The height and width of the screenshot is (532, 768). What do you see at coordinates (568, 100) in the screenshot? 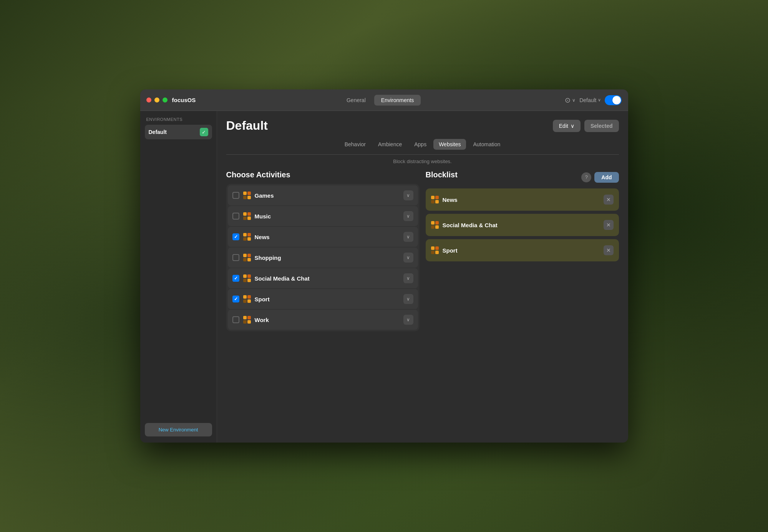
I see `more-icon: ⊙` at bounding box center [568, 100].